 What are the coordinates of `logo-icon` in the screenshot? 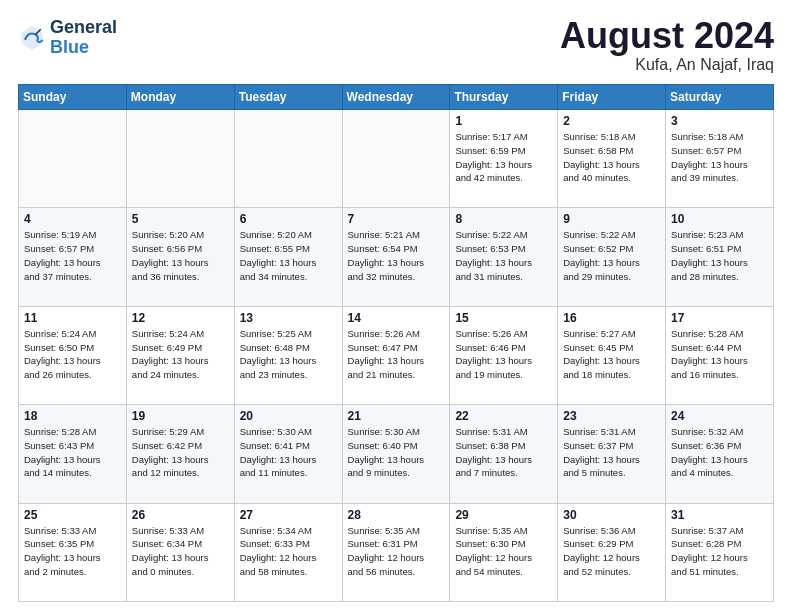 It's located at (32, 38).